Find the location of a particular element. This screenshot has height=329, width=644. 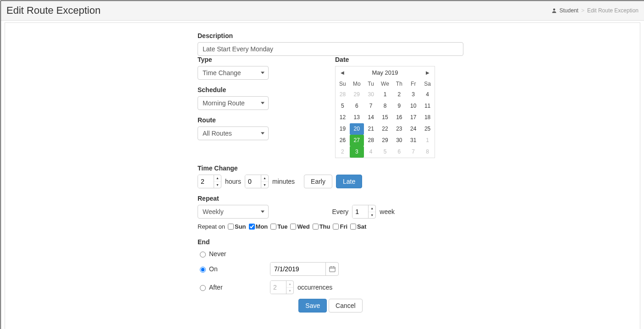

calendar-day: 20 is located at coordinates (357, 129).